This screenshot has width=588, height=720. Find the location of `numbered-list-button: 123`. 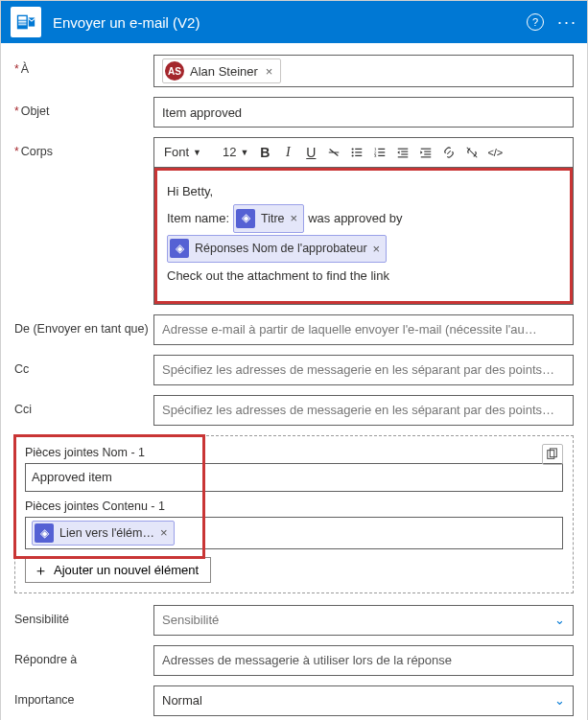

numbered-list-button: 123 is located at coordinates (380, 152).